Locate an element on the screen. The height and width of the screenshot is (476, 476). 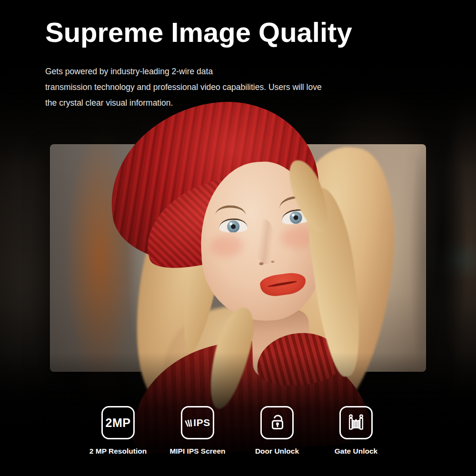
2mp-badge-icon: 2MP is located at coordinates (118, 423).